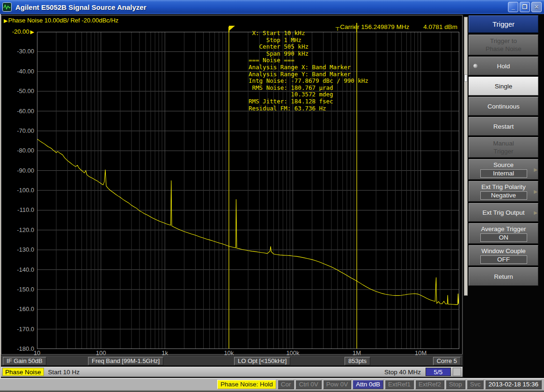  What do you see at coordinates (504, 66) in the screenshot?
I see `softkey-label: Hold` at bounding box center [504, 66].